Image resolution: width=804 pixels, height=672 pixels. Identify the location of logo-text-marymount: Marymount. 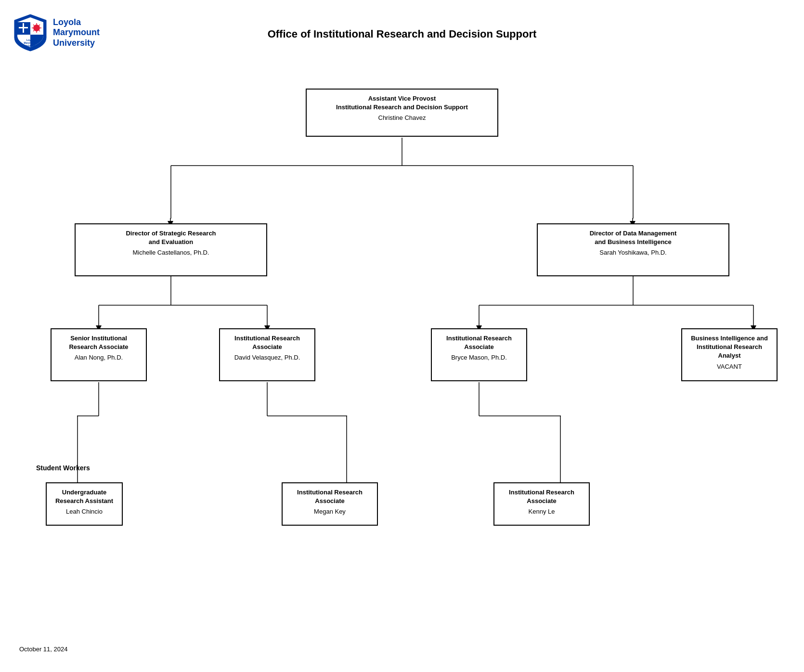
(76, 33).